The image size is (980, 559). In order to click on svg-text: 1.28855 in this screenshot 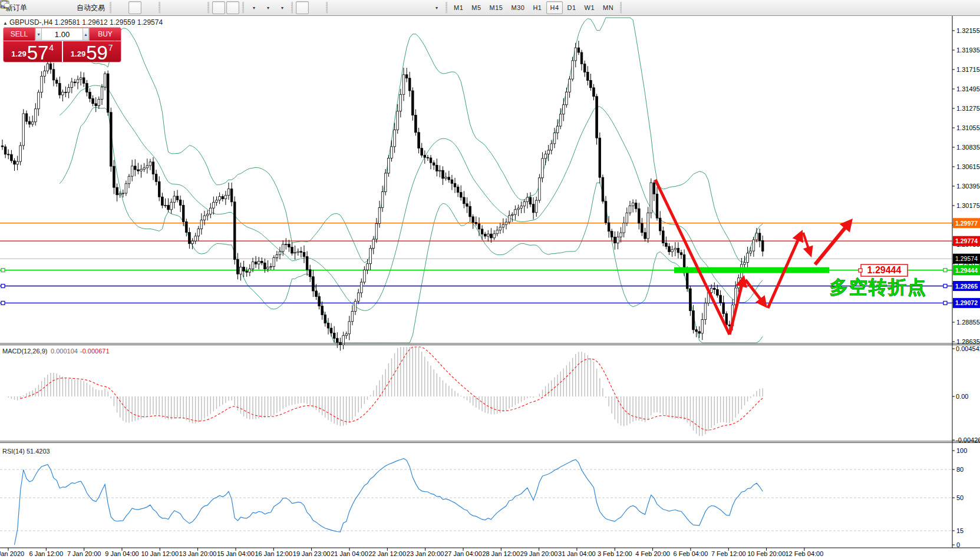, I will do `click(968, 322)`.